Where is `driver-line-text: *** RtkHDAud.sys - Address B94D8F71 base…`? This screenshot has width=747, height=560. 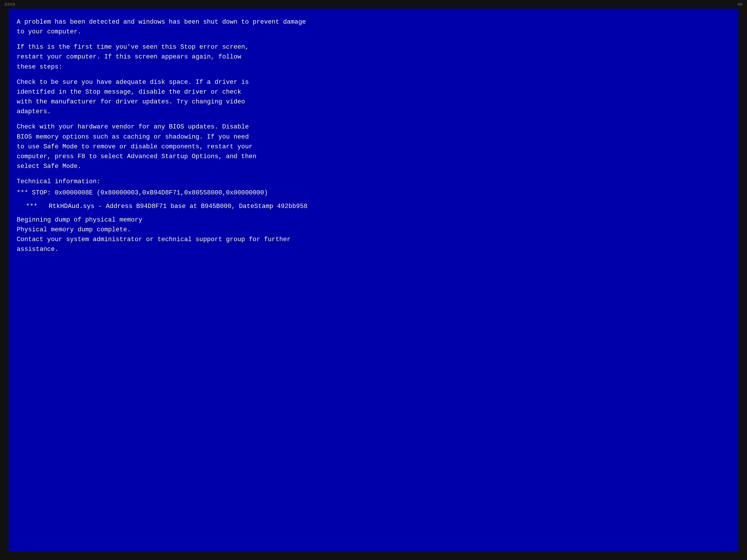 driver-line-text: *** RtkHDAud.sys - Address B94D8F71 base… is located at coordinates (167, 207).